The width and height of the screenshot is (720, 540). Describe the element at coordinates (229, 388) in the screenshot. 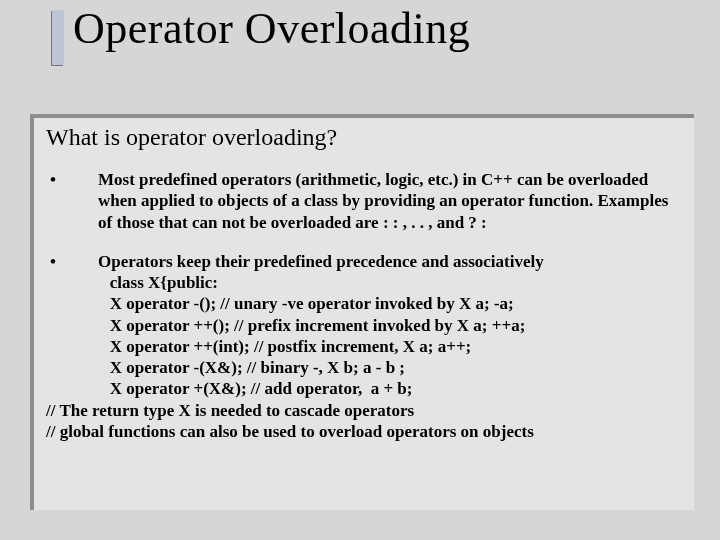

I see `code-line: X operator +(X&); // add operator, a + b…` at that location.